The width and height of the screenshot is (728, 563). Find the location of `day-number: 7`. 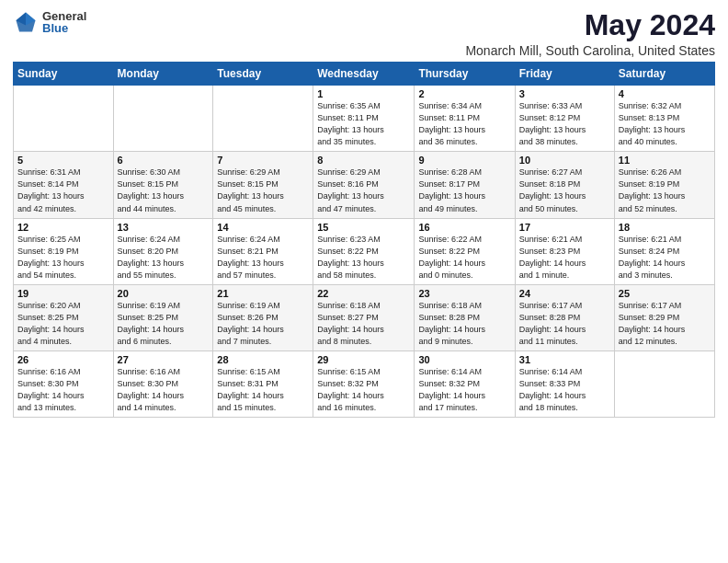

day-number: 7 is located at coordinates (263, 160).